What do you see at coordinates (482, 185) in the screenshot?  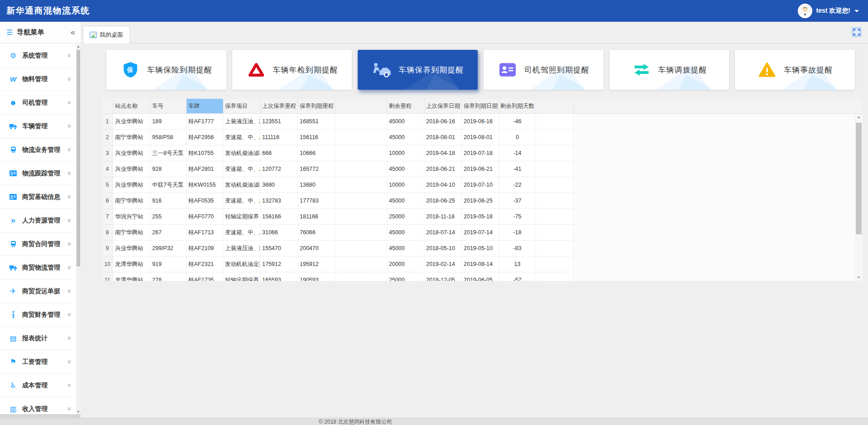 I see `table-row: 5兴业华腾站中联7号天泵桂KW0155发动机柴油滤芯36801368010000…` at bounding box center [482, 185].